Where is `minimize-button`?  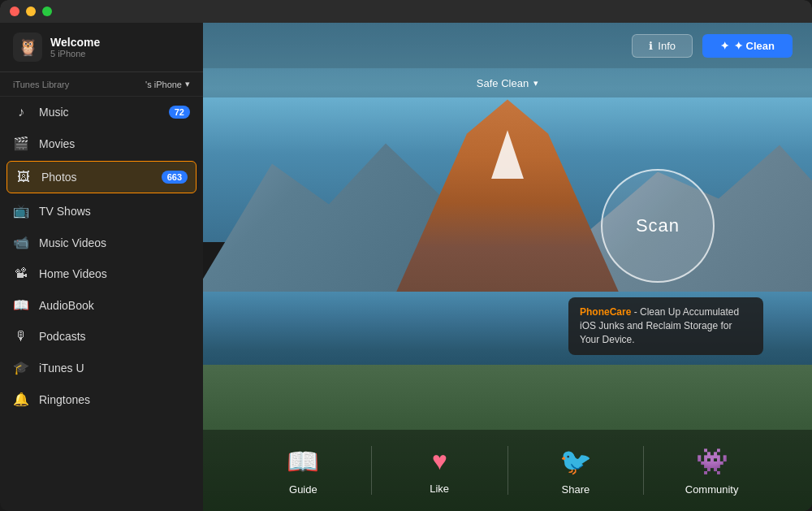
minimize-button is located at coordinates (31, 11).